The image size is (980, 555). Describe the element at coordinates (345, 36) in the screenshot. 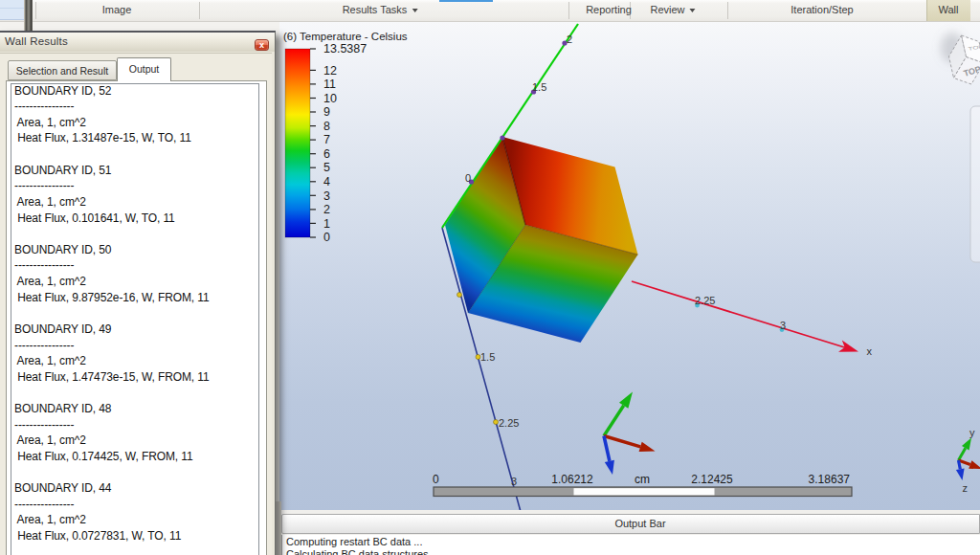

I see `svg-text: (6) Temperature - Celsius` at that location.